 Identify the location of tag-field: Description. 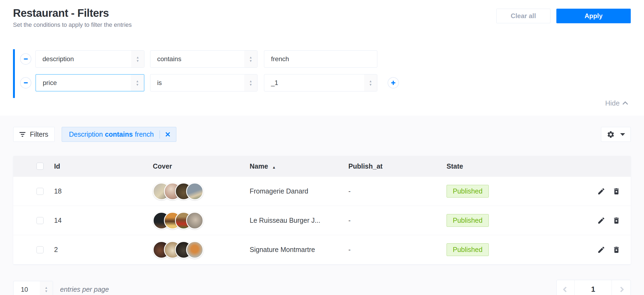
(86, 134).